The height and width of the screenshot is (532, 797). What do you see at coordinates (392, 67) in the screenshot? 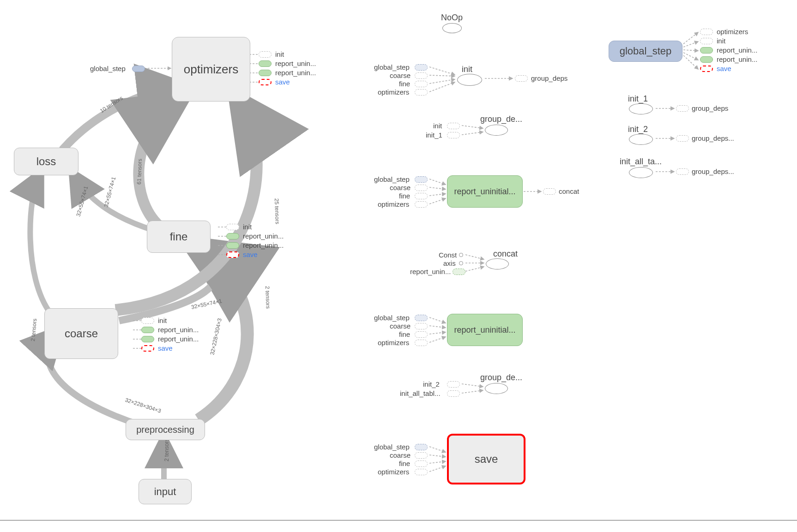
I see `label-init-gs: global_step` at bounding box center [392, 67].